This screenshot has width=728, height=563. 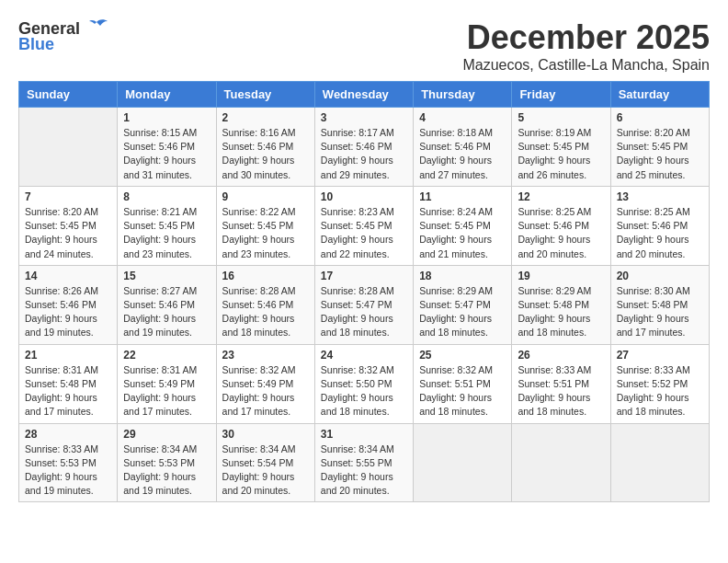 I want to click on day-info: Sunrise: 8:27 AM Sunset: 5:46 PM Dayligh…, so click(x=166, y=313).